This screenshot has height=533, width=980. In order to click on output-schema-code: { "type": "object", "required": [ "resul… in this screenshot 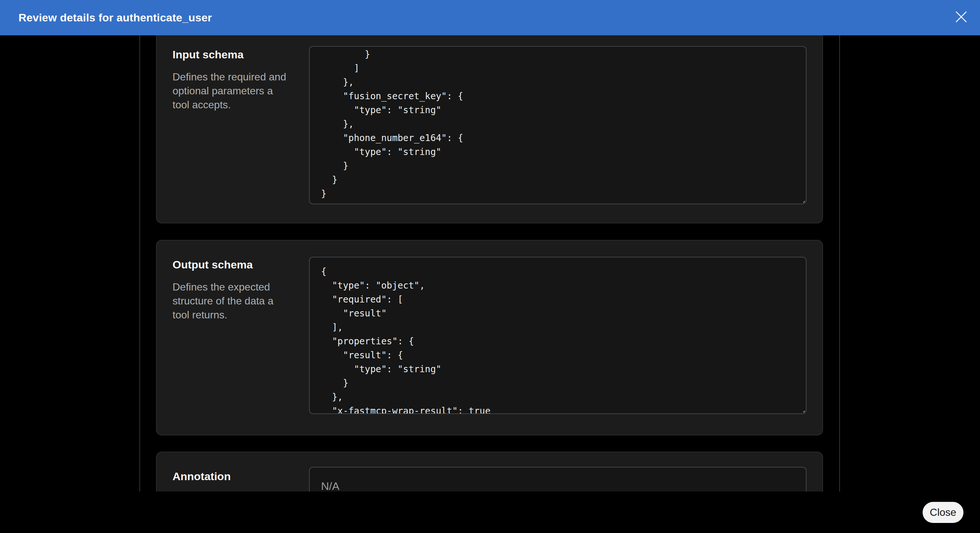, I will do `click(558, 336)`.